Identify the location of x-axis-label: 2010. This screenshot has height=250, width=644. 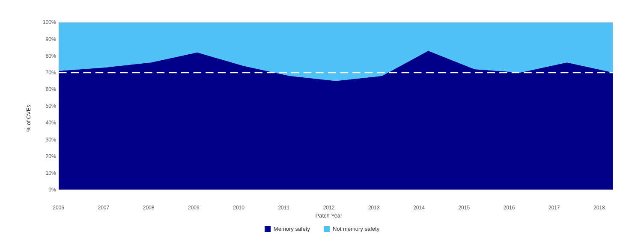
(239, 208).